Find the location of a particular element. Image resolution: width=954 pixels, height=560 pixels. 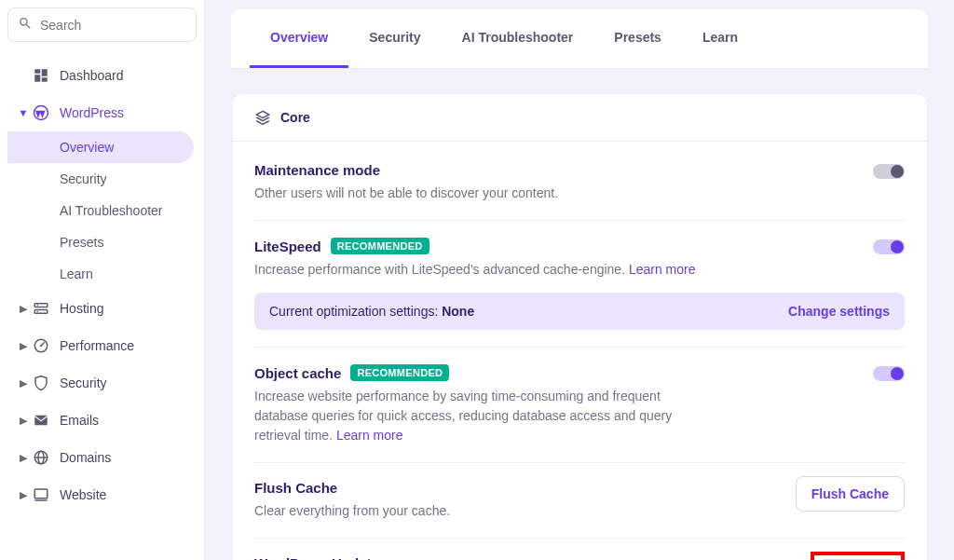

litespeed-panel-value: None is located at coordinates (458, 311).